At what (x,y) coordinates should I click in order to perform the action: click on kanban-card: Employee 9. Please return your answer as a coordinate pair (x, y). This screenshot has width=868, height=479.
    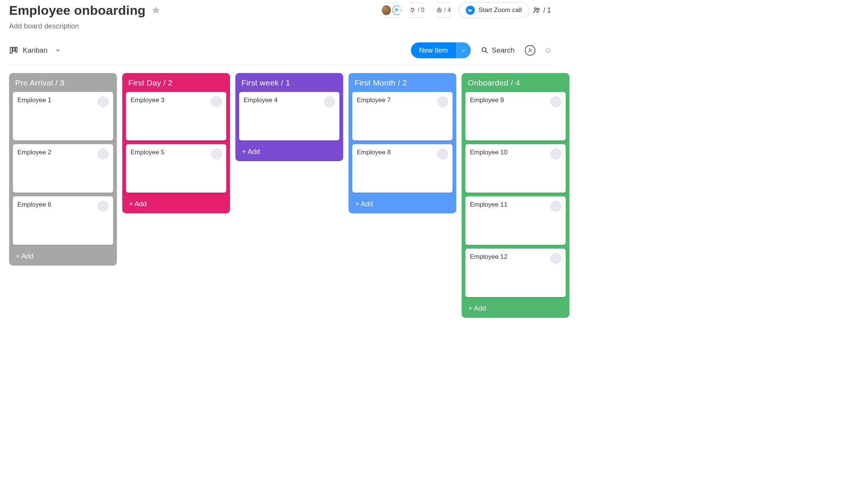
    Looking at the image, I should click on (515, 116).